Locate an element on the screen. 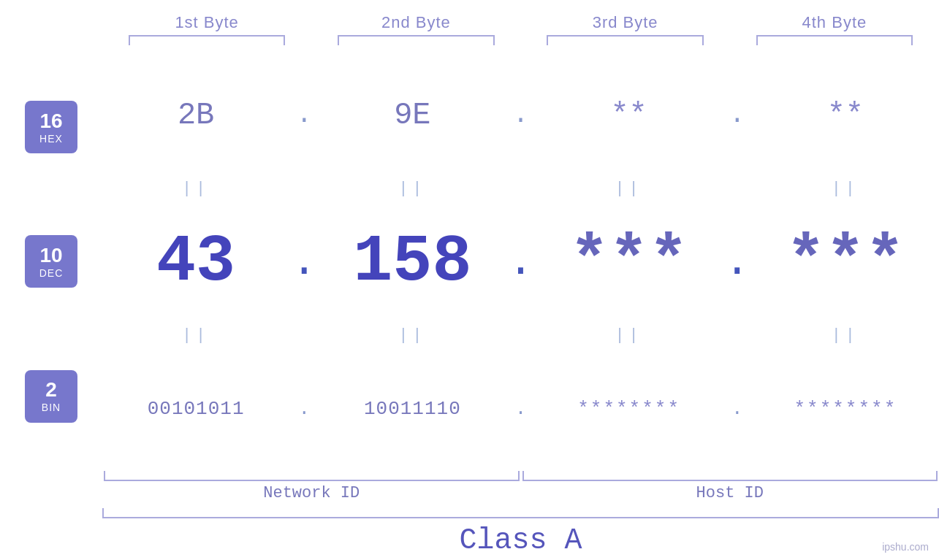  hex-byte1-cell: 2B is located at coordinates (196, 115).